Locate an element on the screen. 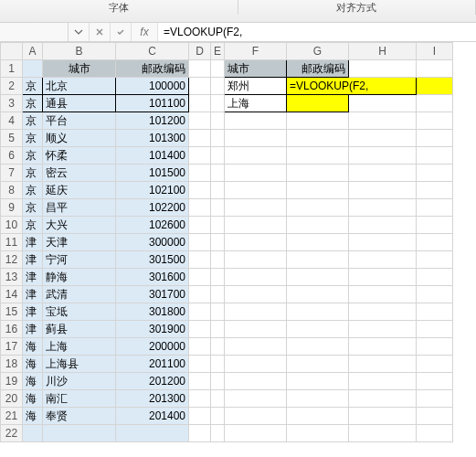 This screenshot has height=457, width=476. cell: 101200 is located at coordinates (153, 121).